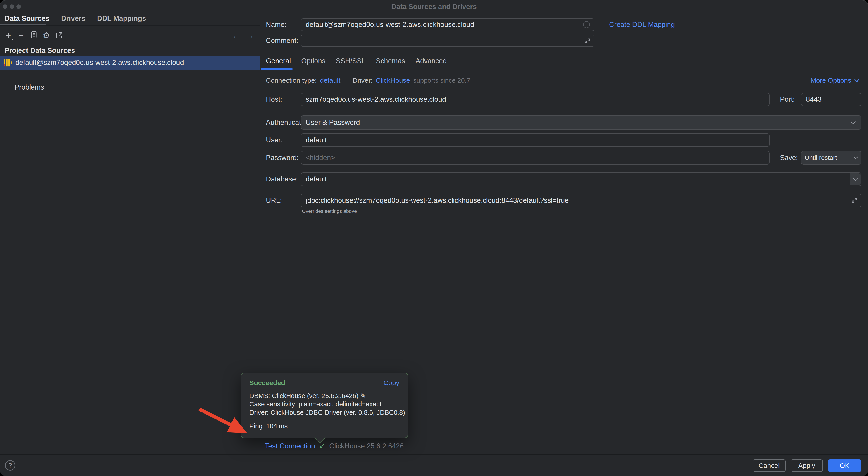 This screenshot has height=476, width=868. Describe the element at coordinates (243, 36) in the screenshot. I see `history-nav: ← →` at that location.